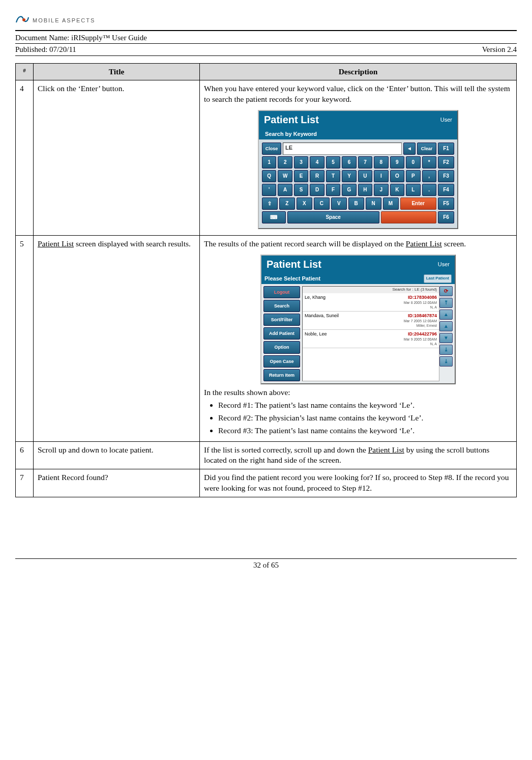 The width and height of the screenshot is (532, 760). Describe the element at coordinates (287, 204) in the screenshot. I see `key-z: Z` at that location.